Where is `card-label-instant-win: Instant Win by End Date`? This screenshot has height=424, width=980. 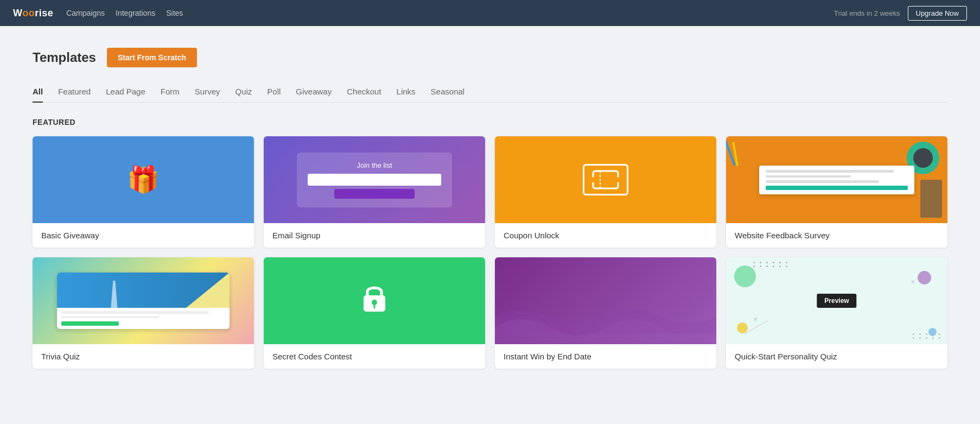
card-label-instant-win: Instant Win by End Date is located at coordinates (606, 356).